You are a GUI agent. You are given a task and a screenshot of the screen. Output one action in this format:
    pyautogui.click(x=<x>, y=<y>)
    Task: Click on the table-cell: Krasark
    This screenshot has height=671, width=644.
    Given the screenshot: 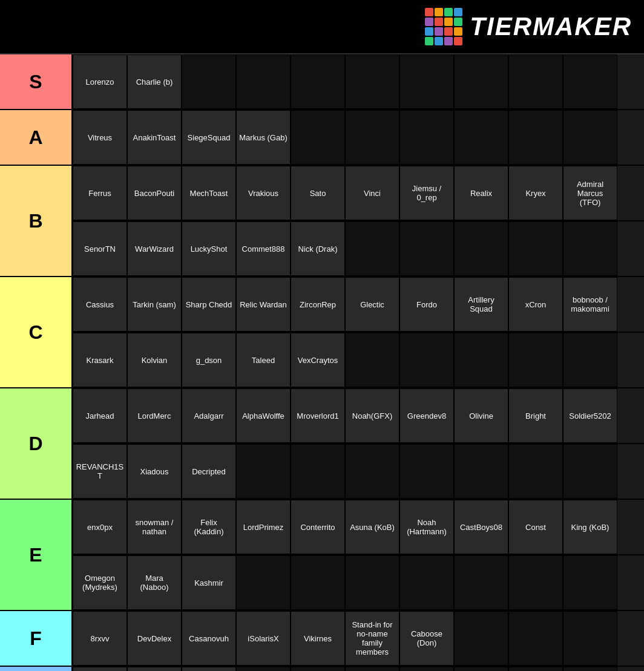 What is the action you would take?
    pyautogui.click(x=100, y=360)
    